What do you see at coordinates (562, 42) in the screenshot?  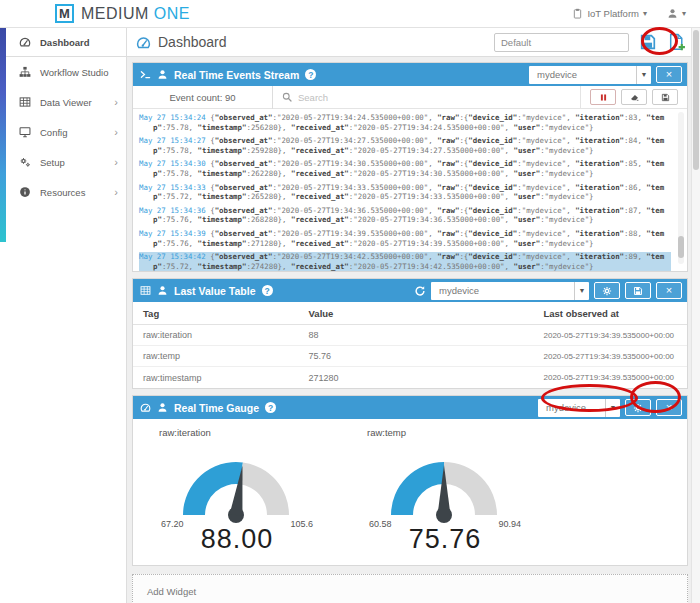 I see `dashboard-name-input` at bounding box center [562, 42].